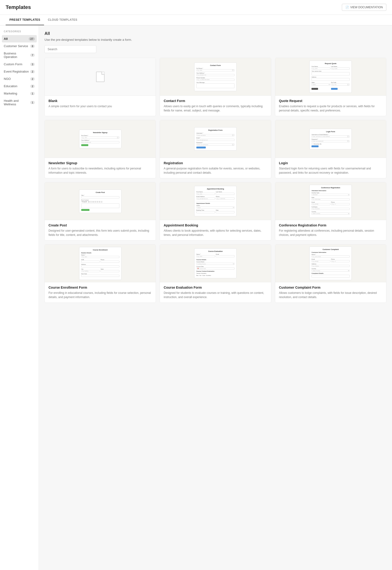 Image resolution: width=392 pixels, height=570 pixels. What do you see at coordinates (19, 33) in the screenshot?
I see `categories-label: CATEGORIES` at bounding box center [19, 33].